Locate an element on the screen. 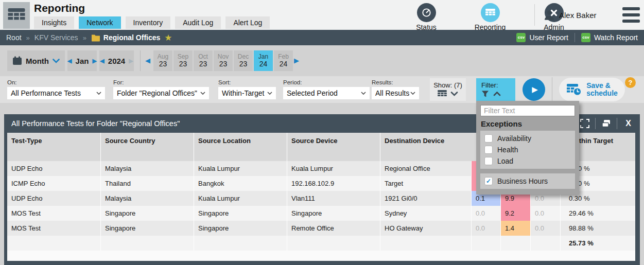 The width and height of the screenshot is (644, 265). next-year-arrow: ▶ is located at coordinates (131, 61).